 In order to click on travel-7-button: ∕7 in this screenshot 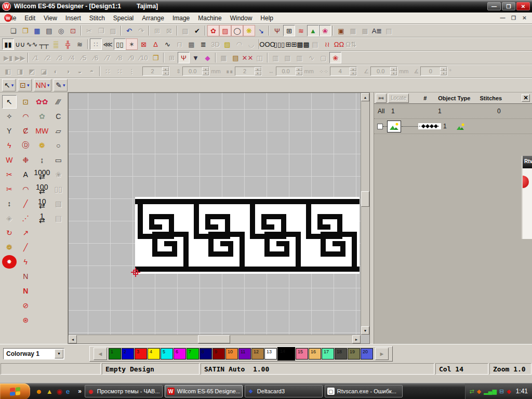, I will do `click(108, 58)`.